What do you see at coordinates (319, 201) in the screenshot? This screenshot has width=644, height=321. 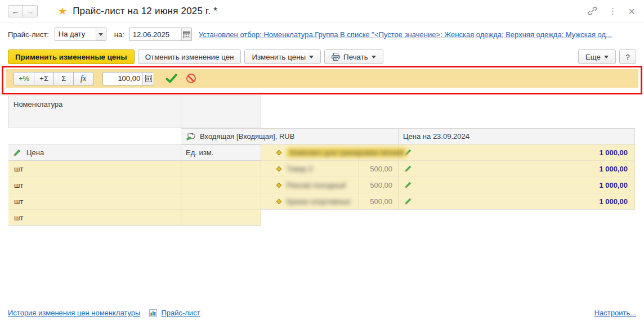 I see `item-name-blurred: Брюки спортивные` at bounding box center [319, 201].